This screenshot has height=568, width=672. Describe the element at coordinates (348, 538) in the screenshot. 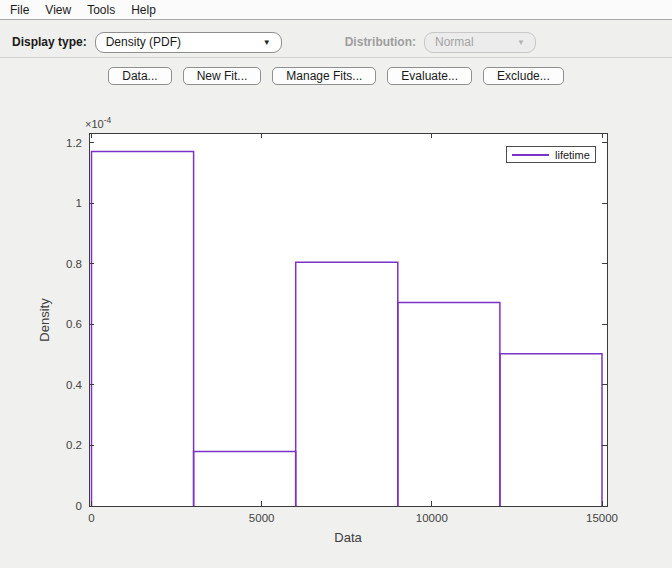

I see `x-axis-label: Data` at that location.